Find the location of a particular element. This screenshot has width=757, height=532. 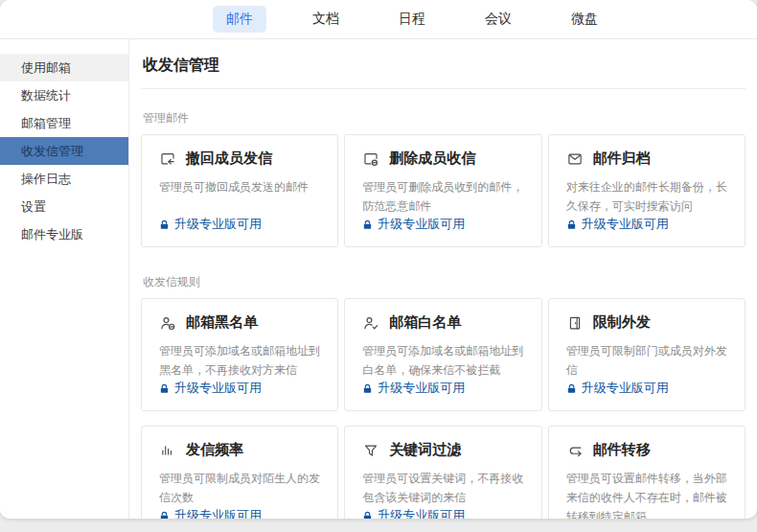

recall-mail-icon is located at coordinates (168, 159).